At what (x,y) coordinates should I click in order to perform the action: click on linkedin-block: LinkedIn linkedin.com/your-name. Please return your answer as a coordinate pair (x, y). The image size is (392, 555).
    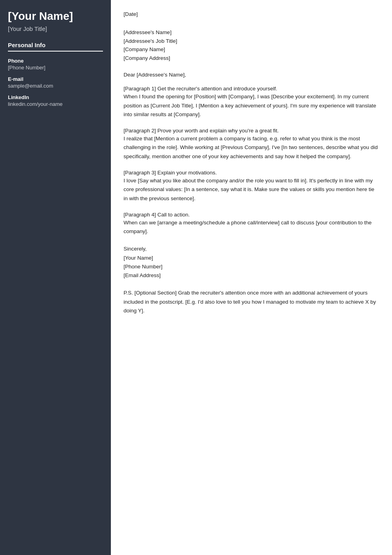
    Looking at the image, I should click on (55, 101).